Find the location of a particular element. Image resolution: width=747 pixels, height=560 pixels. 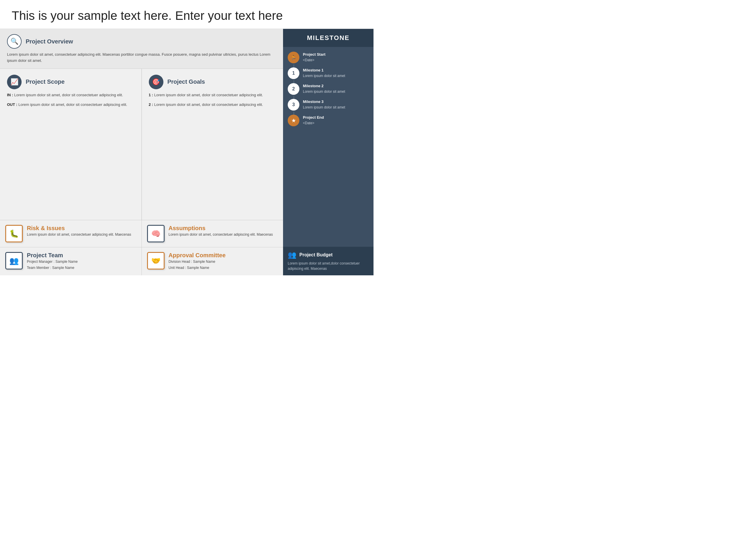

milestone-1-badge: 1 is located at coordinates (294, 73).